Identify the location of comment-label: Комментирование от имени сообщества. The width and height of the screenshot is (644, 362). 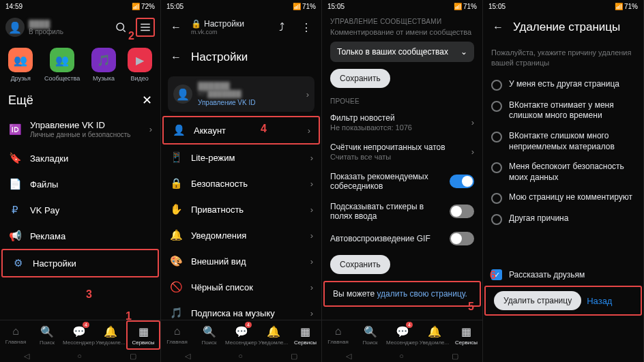
(402, 33).